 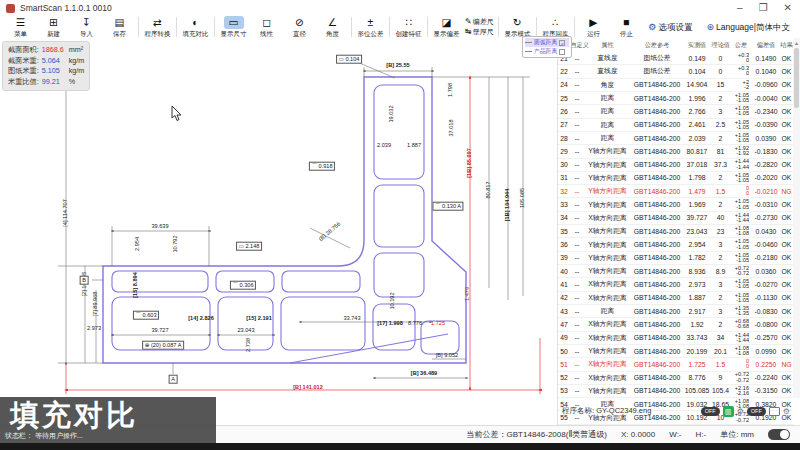 What do you see at coordinates (349, 60) in the screenshot?
I see `dim-label: ▭ 0.104` at bounding box center [349, 60].